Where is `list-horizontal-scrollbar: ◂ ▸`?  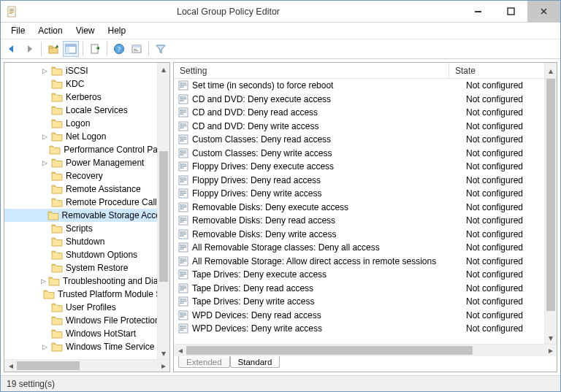
list-horizontal-scrollbar: ◂ ▸ is located at coordinates (365, 350).